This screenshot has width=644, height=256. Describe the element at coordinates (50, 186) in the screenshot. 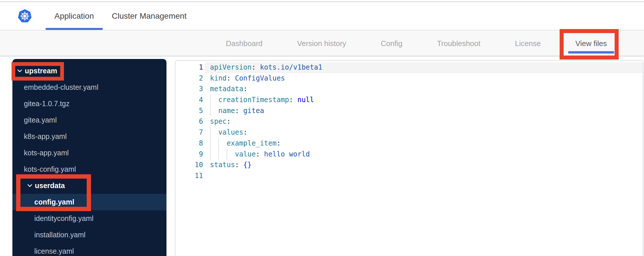

I see `tree-item-label: userdata` at that location.